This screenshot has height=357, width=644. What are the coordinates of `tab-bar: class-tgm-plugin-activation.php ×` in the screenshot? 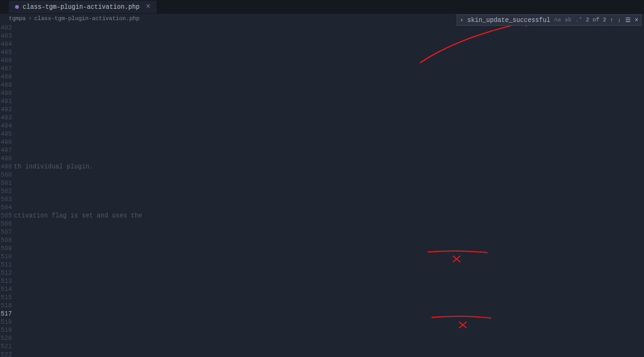 It's located at (322, 7).